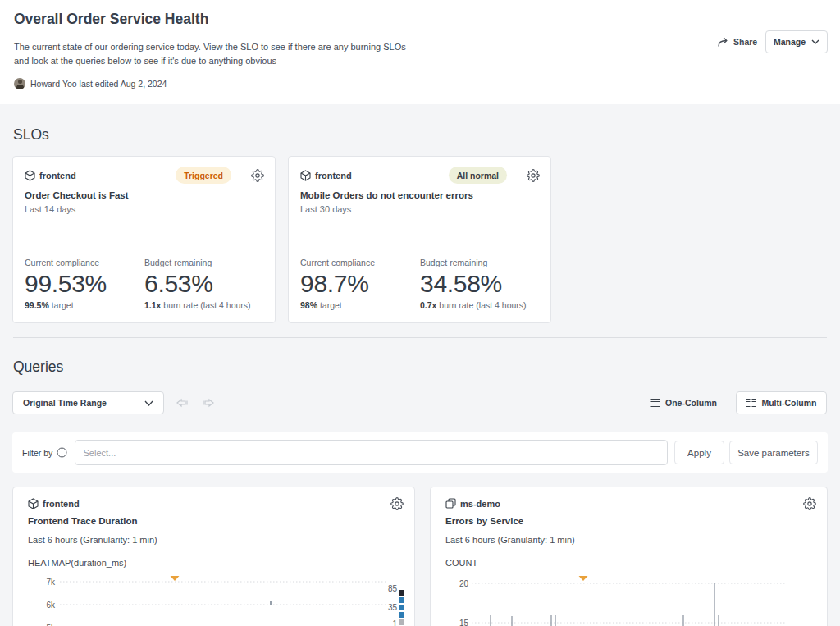  What do you see at coordinates (481, 504) in the screenshot?
I see `environment-label: ms-demo` at bounding box center [481, 504].